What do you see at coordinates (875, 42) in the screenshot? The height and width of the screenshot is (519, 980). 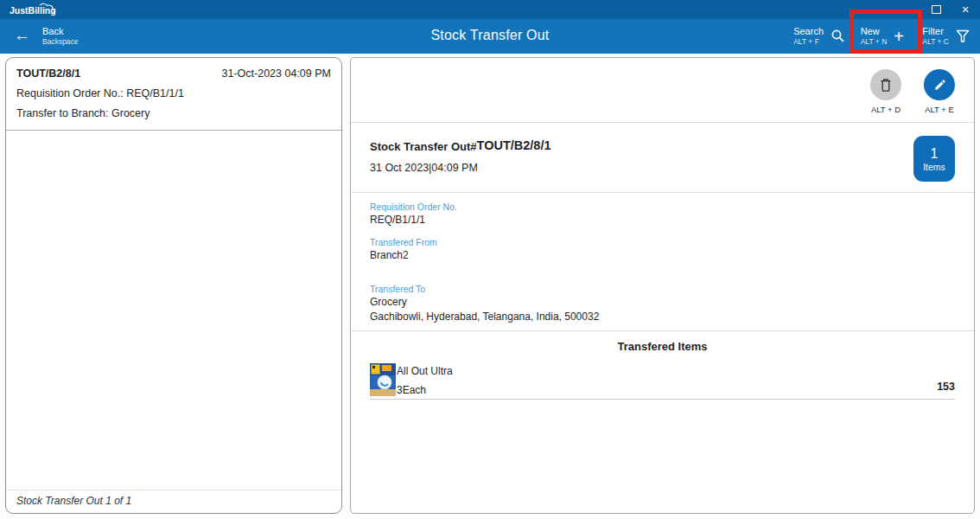 I see `new-shortcut: ALT + N` at bounding box center [875, 42].